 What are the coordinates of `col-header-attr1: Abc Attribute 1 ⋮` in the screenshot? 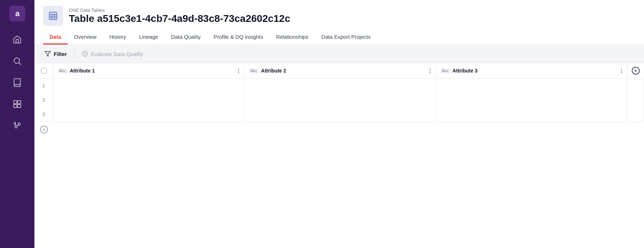 It's located at (149, 71).